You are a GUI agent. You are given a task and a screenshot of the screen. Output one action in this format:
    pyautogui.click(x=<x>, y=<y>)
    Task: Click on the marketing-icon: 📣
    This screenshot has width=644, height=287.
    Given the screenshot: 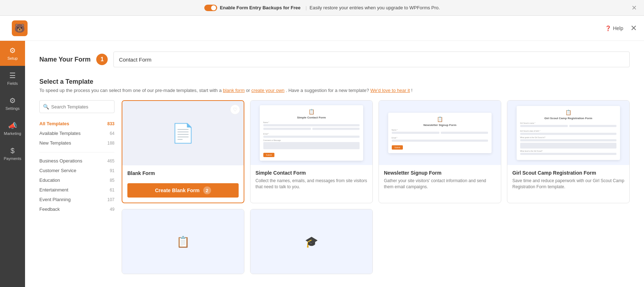 What is the action you would take?
    pyautogui.click(x=13, y=126)
    